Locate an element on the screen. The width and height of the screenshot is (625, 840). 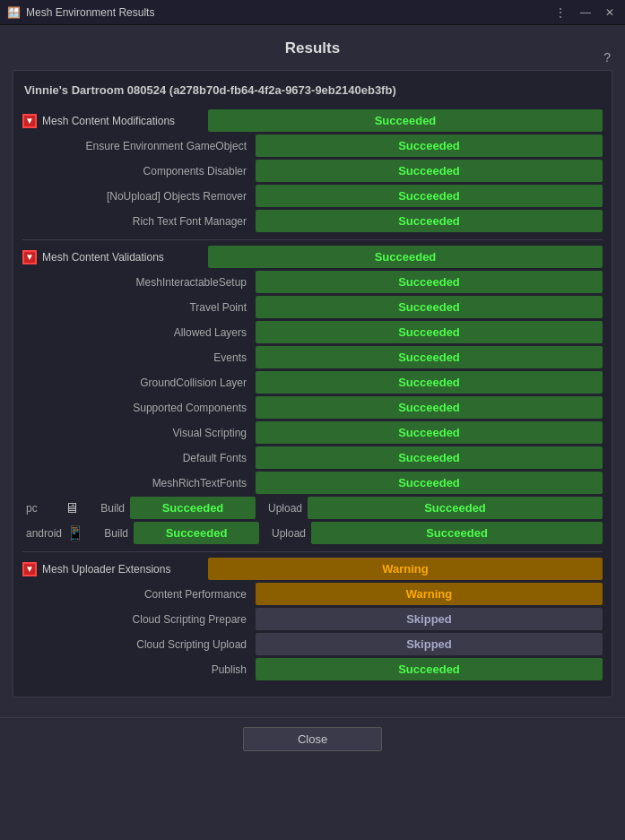
table-row: Events Succeeded is located at coordinates (312, 357).